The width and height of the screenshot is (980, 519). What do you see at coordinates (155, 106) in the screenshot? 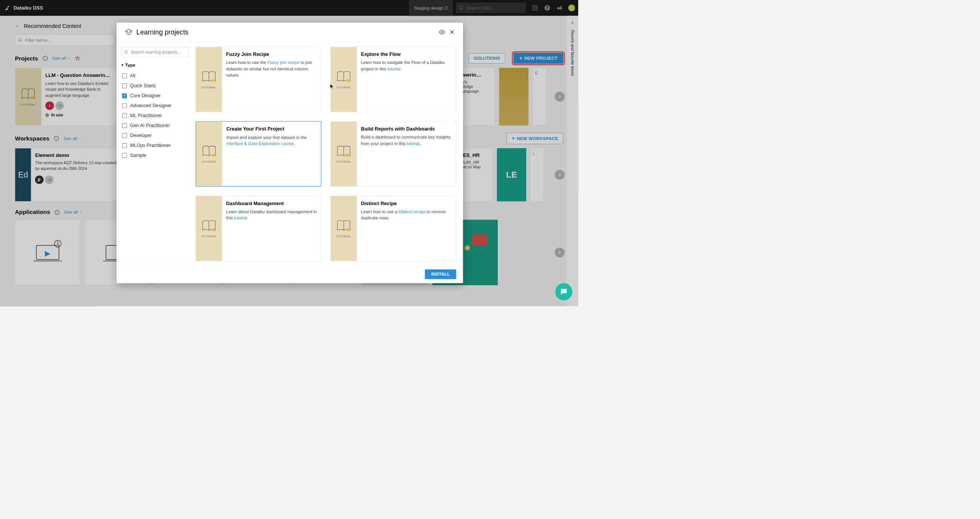
I see `filter-advanced-designer: Advanced Designer` at bounding box center [155, 106].